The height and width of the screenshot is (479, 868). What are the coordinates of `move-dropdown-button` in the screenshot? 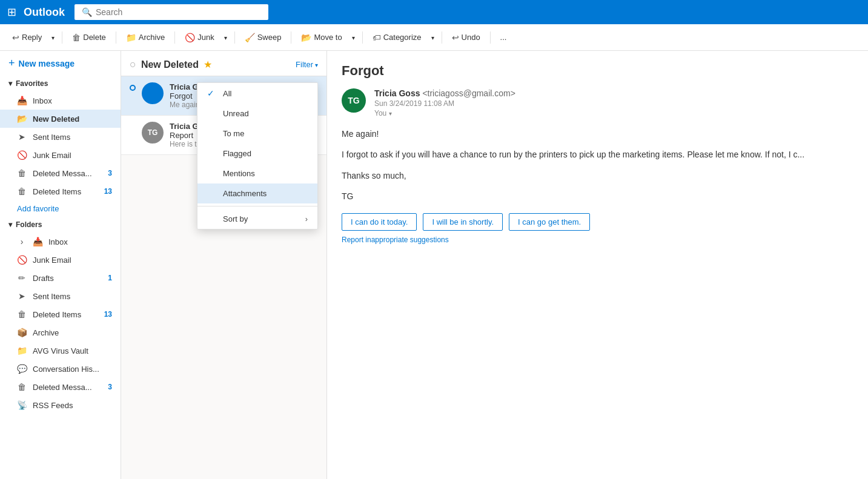 It's located at (354, 38).